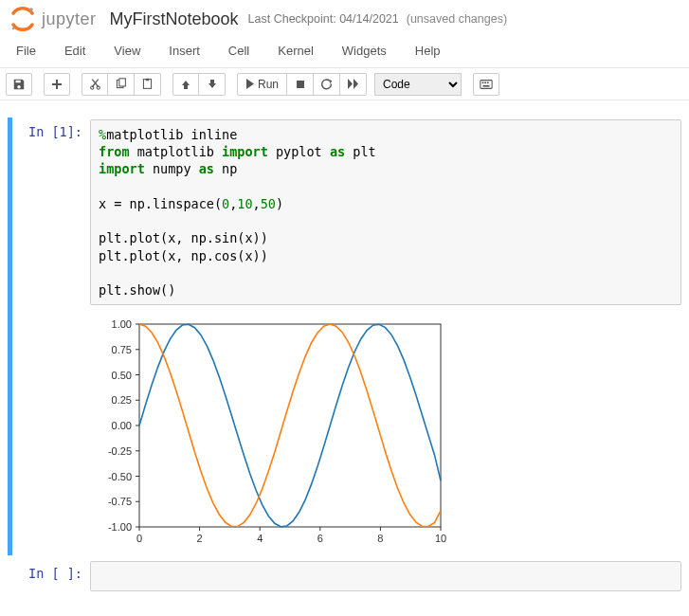  What do you see at coordinates (200, 538) in the screenshot?
I see `svg-text: 2` at bounding box center [200, 538].